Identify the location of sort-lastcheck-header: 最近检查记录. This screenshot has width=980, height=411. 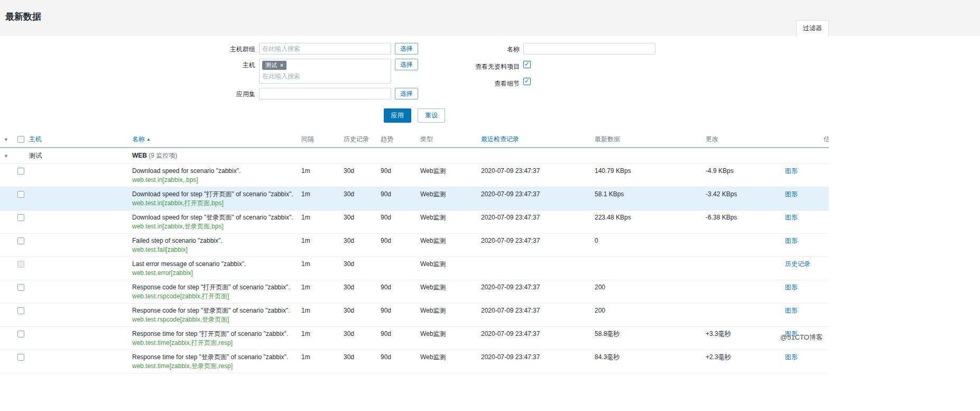
(500, 139).